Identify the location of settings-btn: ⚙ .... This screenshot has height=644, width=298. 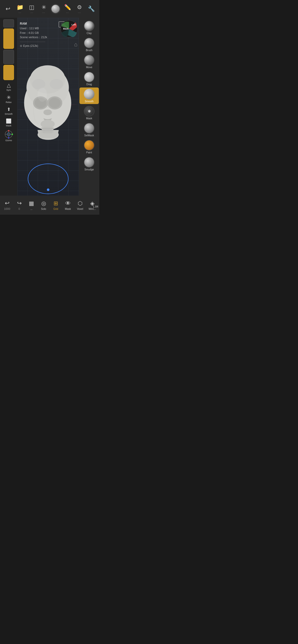
(79, 9).